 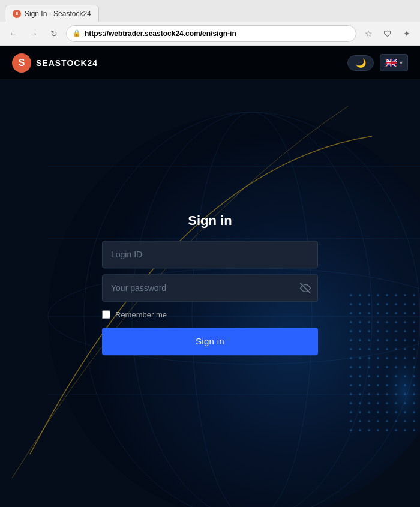 What do you see at coordinates (305, 288) in the screenshot?
I see `toggle-password-button` at bounding box center [305, 288].